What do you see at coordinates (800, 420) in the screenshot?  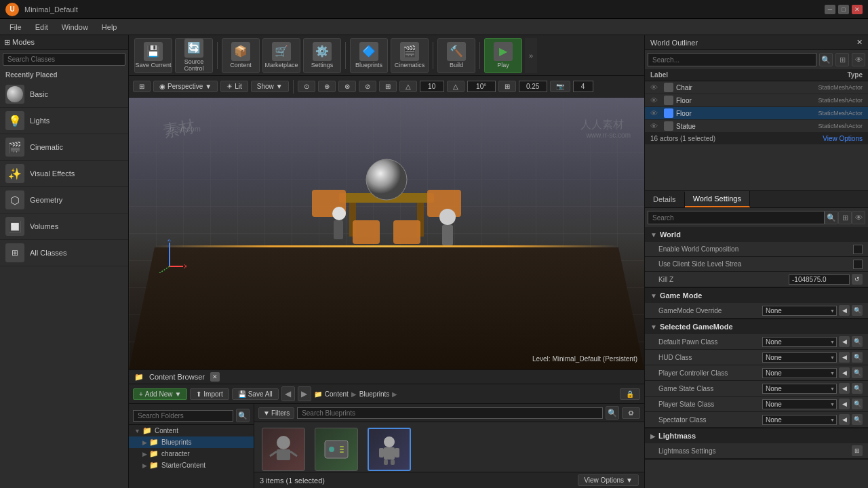 I see `spectator-class-dropdown: None` at bounding box center [800, 420].